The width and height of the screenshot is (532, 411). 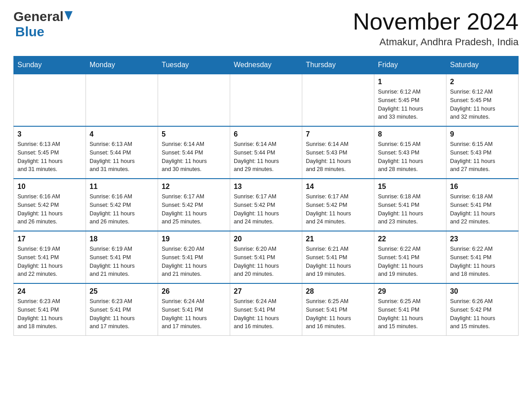 I want to click on day-info: Sunrise: 6:13 AM Sunset: 5:44 PM Dayligh…, so click(x=122, y=157).